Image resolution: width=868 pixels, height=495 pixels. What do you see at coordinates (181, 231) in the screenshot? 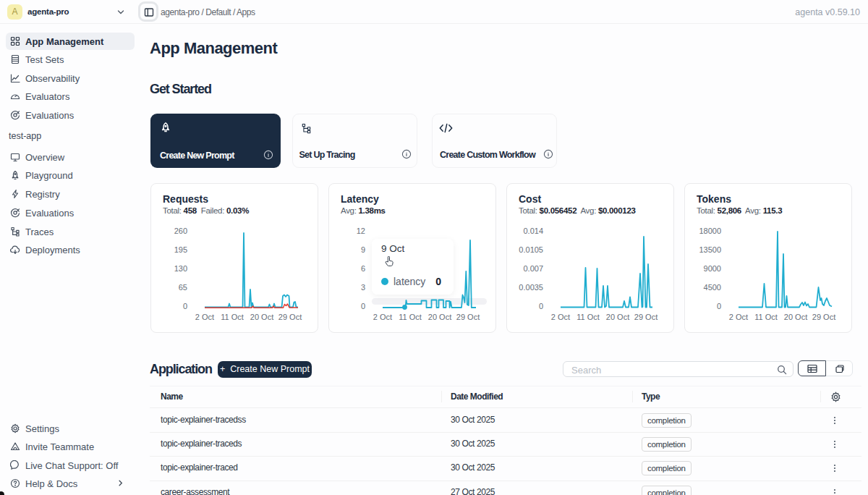
I see `svg-text: 260` at bounding box center [181, 231].